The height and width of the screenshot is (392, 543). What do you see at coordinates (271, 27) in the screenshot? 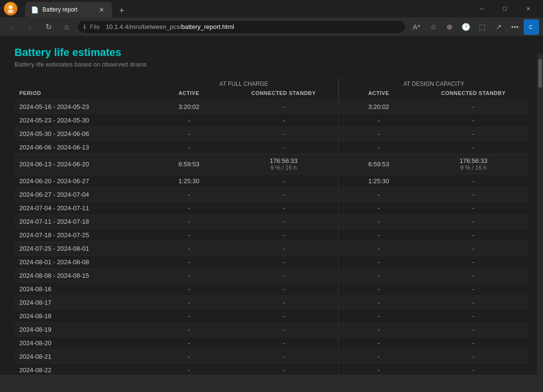
I see `nav-bar: ‹ › ↻ ⌂ ℹ File 10.1.4.4/mro/between_pcs/…` at bounding box center [271, 27].